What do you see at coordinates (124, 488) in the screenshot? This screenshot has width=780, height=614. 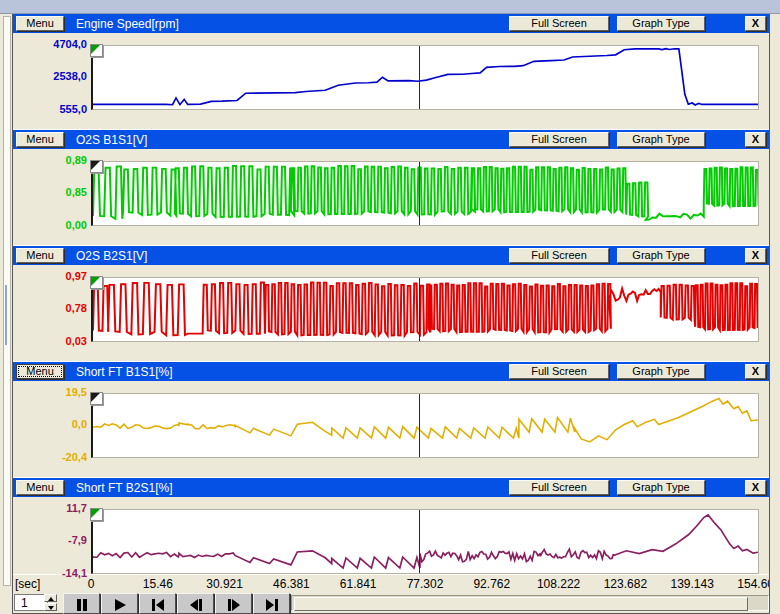 I see `panel-title: Short FT B2S1[%]` at bounding box center [124, 488].